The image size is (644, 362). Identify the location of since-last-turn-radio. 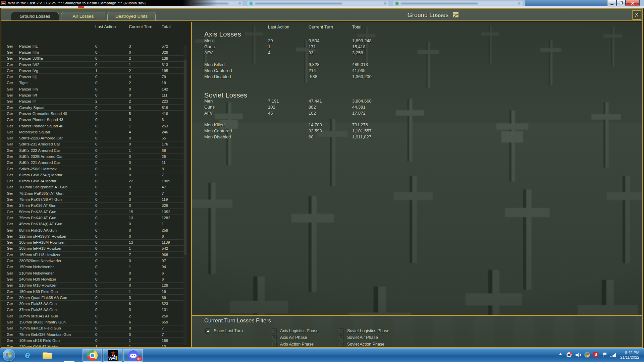
(208, 331).